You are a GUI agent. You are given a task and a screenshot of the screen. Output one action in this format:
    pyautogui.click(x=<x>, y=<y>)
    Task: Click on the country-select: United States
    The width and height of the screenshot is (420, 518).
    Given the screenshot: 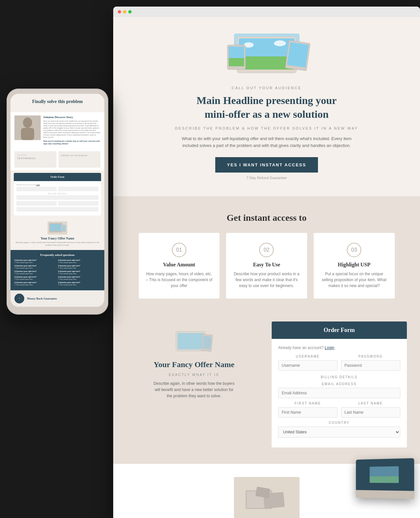 What is the action you would take?
    pyautogui.click(x=339, y=432)
    